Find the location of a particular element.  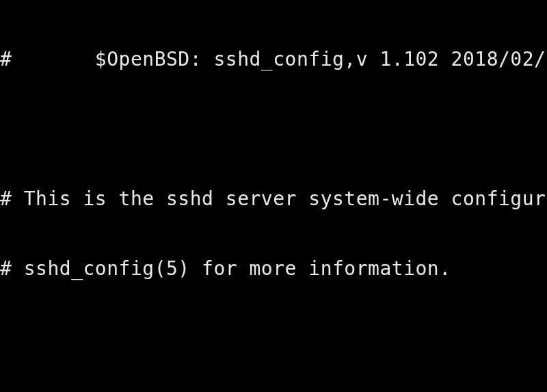

config-line: # This is the sshd server system-wide co… is located at coordinates (274, 199).